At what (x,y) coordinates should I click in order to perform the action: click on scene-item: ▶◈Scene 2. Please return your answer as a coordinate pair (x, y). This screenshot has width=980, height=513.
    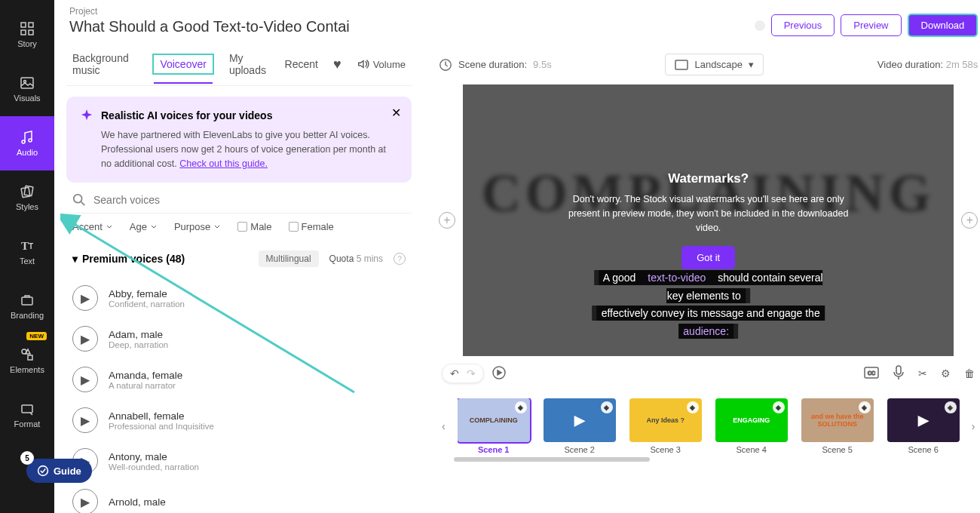
    Looking at the image, I should click on (580, 426).